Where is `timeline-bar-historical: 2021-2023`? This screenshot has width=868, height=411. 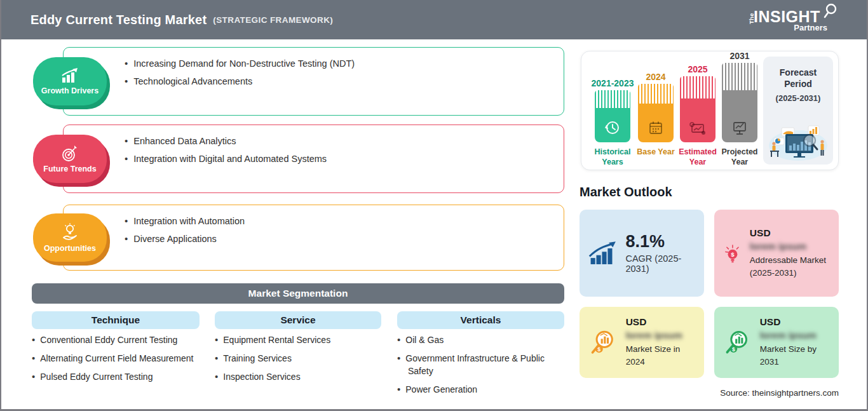
timeline-bar-historical: 2021-2023 is located at coordinates (613, 111).